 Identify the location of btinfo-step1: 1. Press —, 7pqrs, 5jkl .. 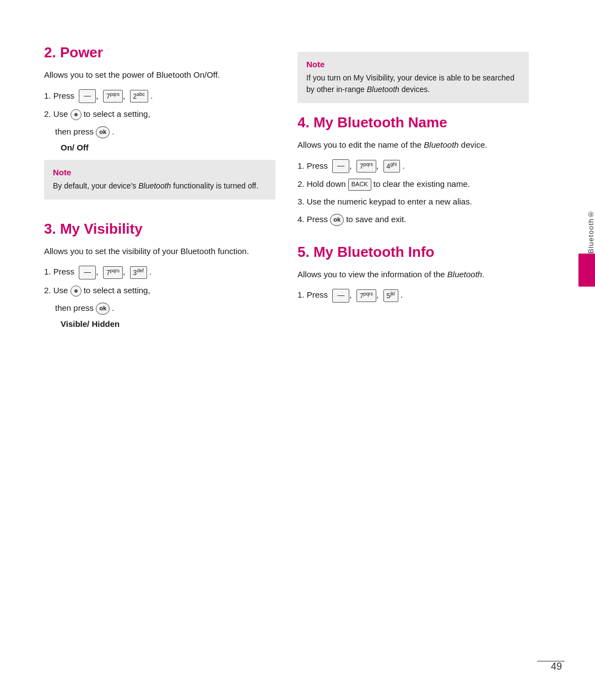
(413, 295).